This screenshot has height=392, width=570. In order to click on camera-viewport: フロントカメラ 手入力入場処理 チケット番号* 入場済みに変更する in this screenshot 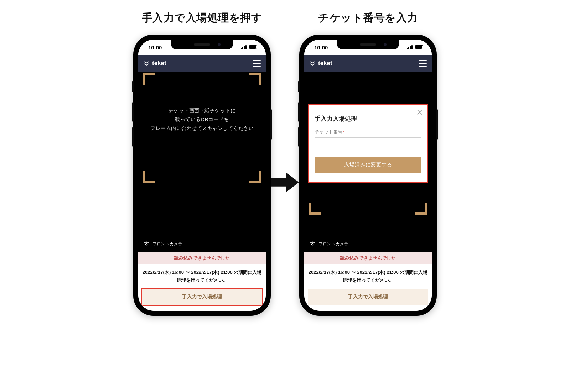, I will do `click(368, 162)`.